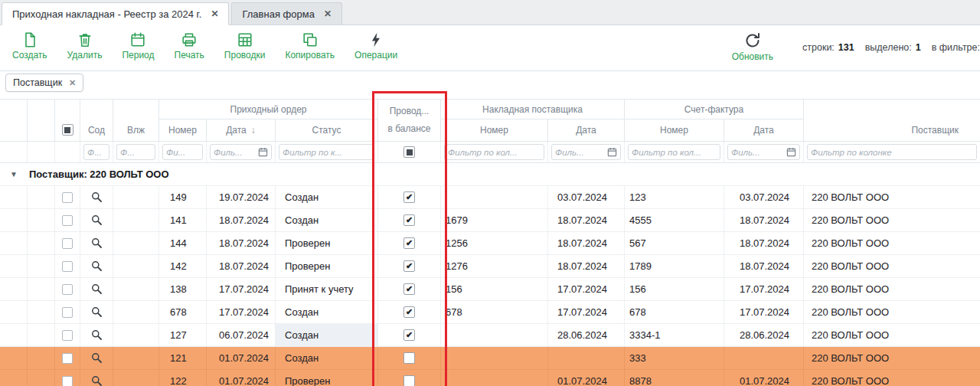  What do you see at coordinates (490, 221) in the screenshot?
I see `table-row: 141 18.07.2024 Создан ✔ 1679 18.07.2024 …` at bounding box center [490, 221].